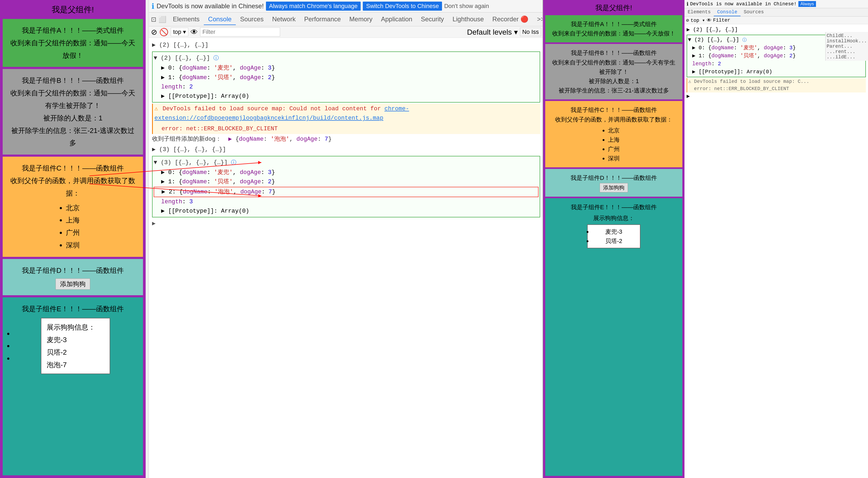 The image size is (868, 478). Describe the element at coordinates (346, 149) in the screenshot. I see `console-line-3a: ▶ (3) [{…}, {…}, {…}]` at that location.